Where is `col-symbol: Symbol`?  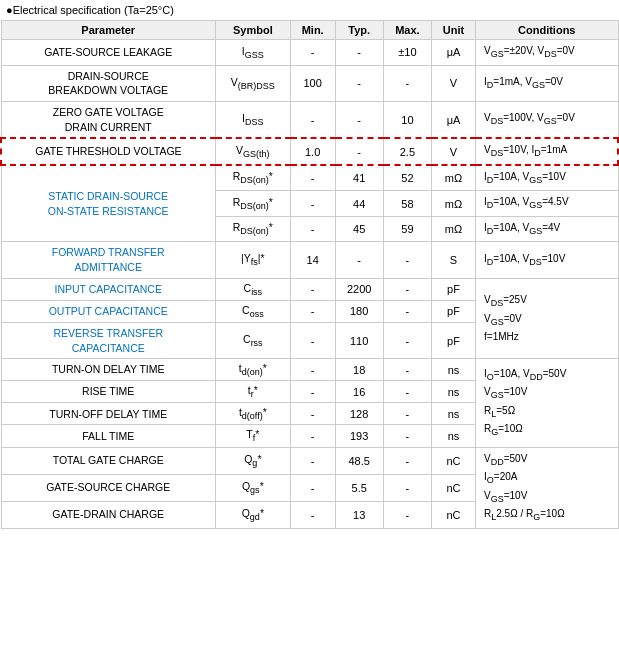
col-symbol: Symbol is located at coordinates (252, 30).